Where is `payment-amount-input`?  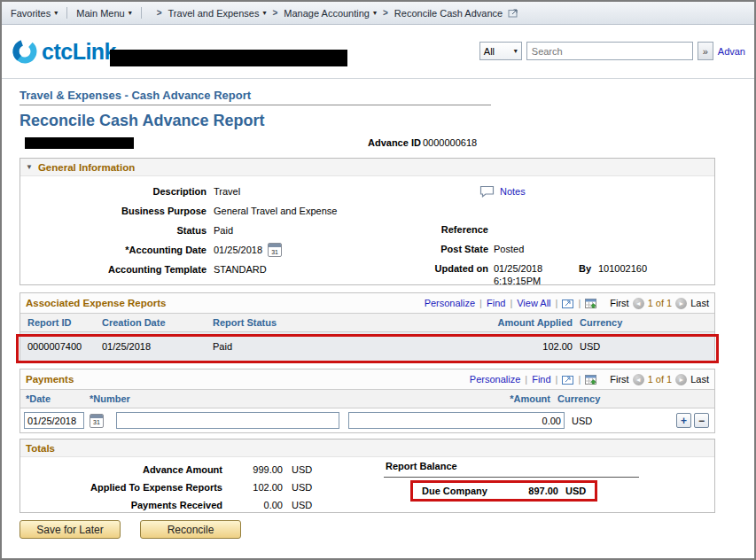 payment-amount-input is located at coordinates (456, 420).